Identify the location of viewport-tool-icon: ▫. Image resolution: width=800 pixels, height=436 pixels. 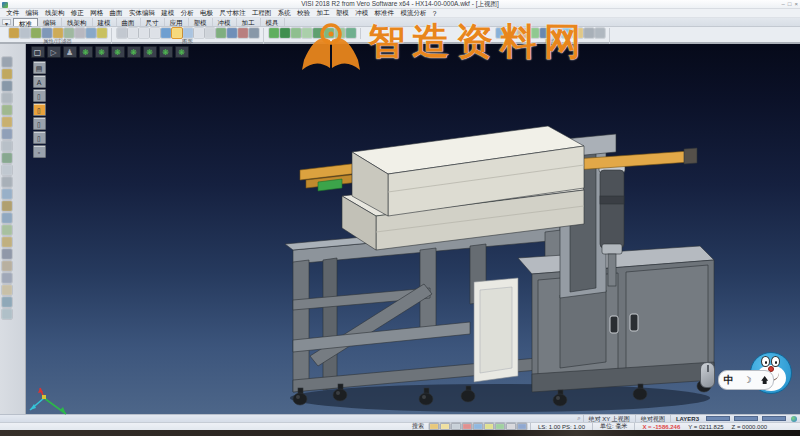
(40, 152).